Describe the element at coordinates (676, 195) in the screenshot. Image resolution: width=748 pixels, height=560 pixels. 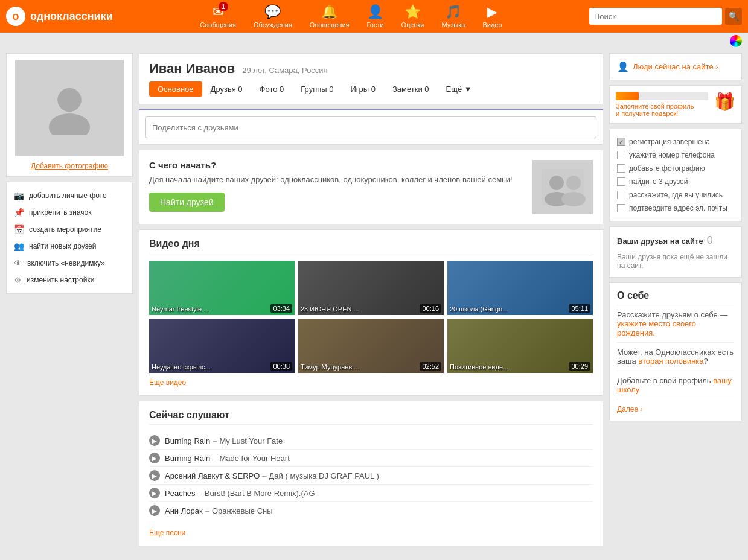
I see `checklist-label-4: расскажите, где вы учились` at that location.